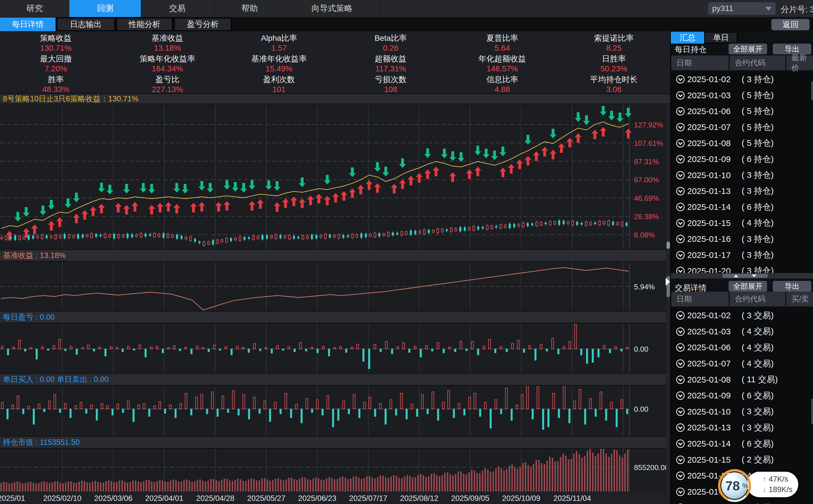 The width and height of the screenshot is (813, 504). What do you see at coordinates (700, 63) in the screenshot?
I see `column-header: 日期` at bounding box center [700, 63].